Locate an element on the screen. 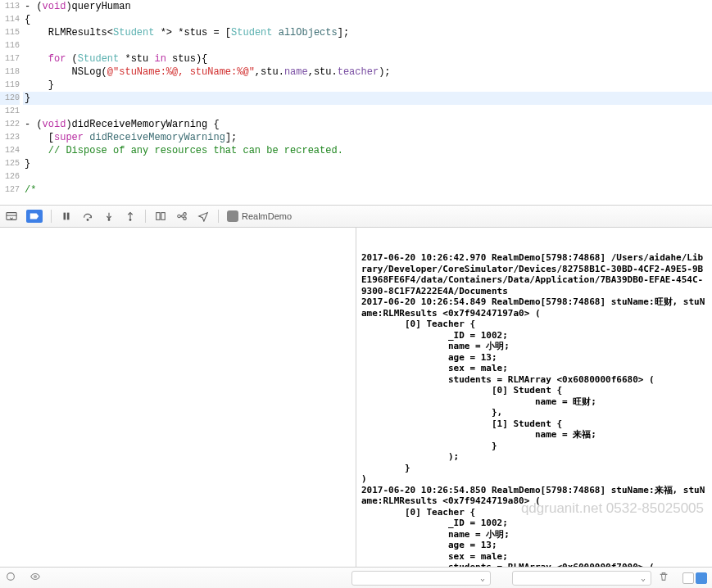 The image size is (712, 588). code-line: NSLog(@"stuName:%@, stuName:%@",stu.name… is located at coordinates (367, 72).